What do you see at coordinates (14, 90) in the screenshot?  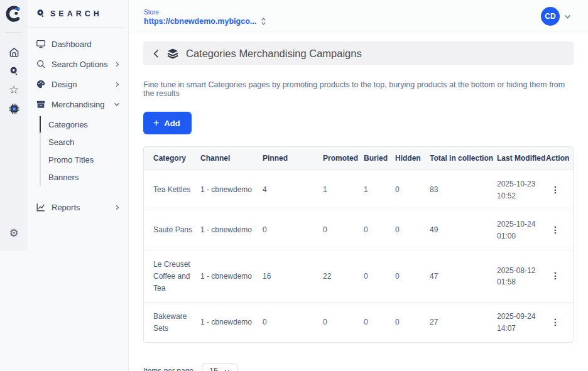 I see `star-icon: ☆` at bounding box center [14, 90].